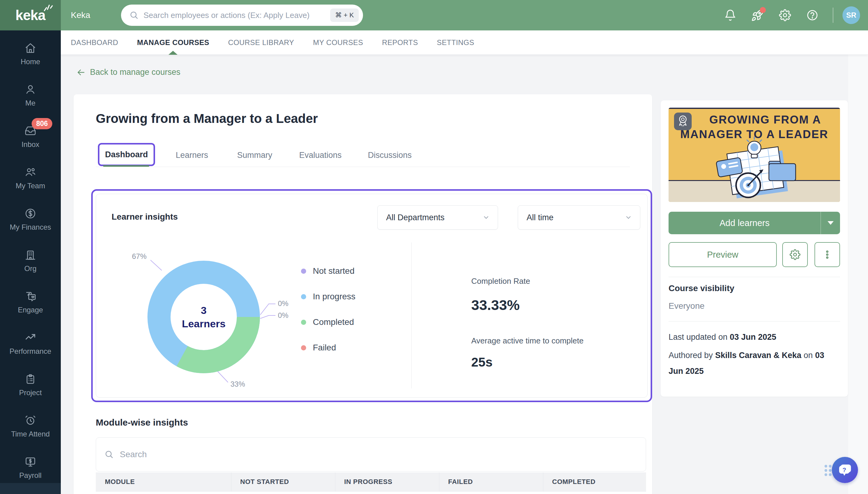  What do you see at coordinates (207, 119) in the screenshot?
I see `course-title: Growing from a Manager to a Leader` at bounding box center [207, 119].